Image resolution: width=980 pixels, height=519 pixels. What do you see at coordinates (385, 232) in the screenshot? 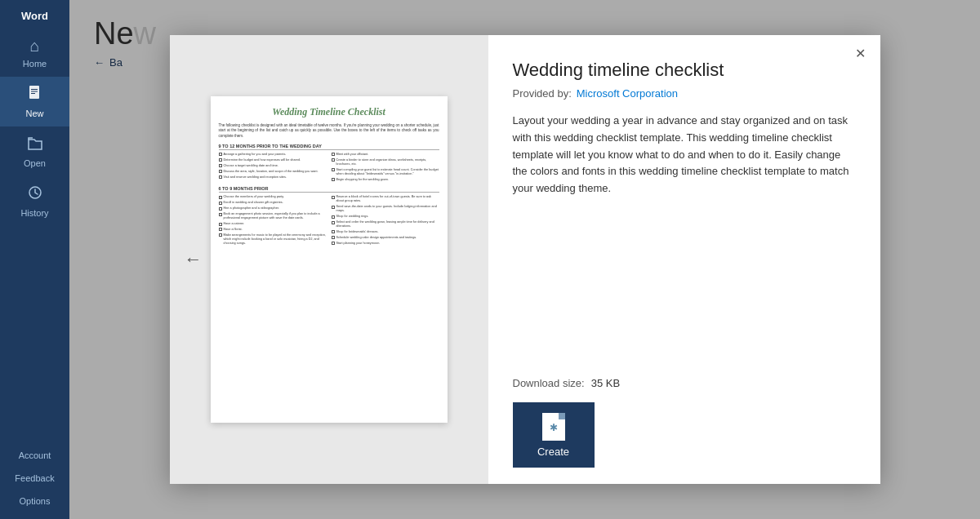
I see `doc-item: Shop for bridesmaids' dresses.` at bounding box center [385, 232].